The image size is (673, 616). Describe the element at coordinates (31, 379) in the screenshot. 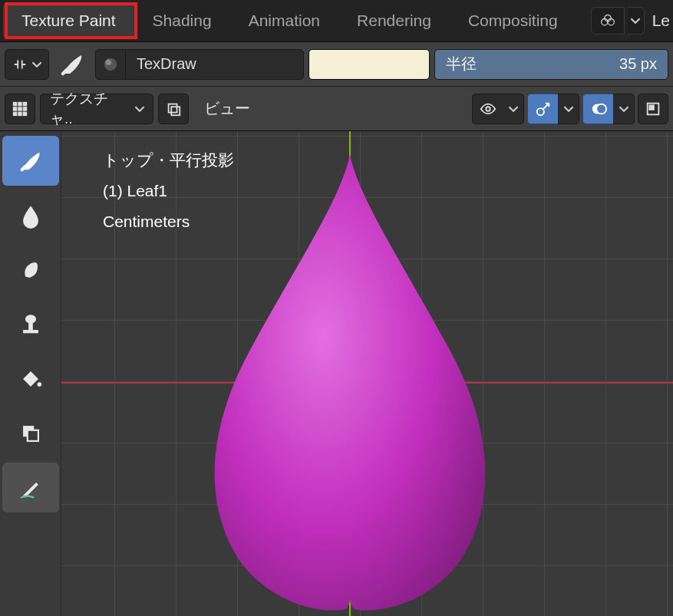

I see `tool-fill` at that location.